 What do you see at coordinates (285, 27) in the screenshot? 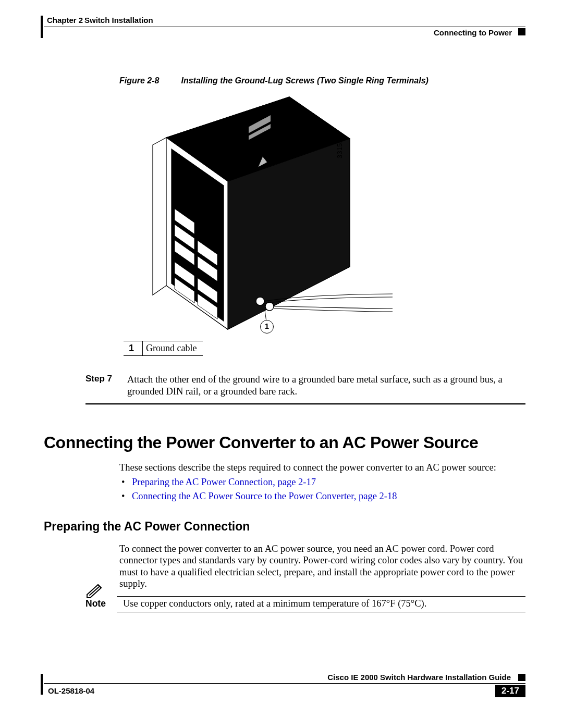
I see `page-header: Chapter 2 Switch Installation Connecting…` at bounding box center [285, 27].